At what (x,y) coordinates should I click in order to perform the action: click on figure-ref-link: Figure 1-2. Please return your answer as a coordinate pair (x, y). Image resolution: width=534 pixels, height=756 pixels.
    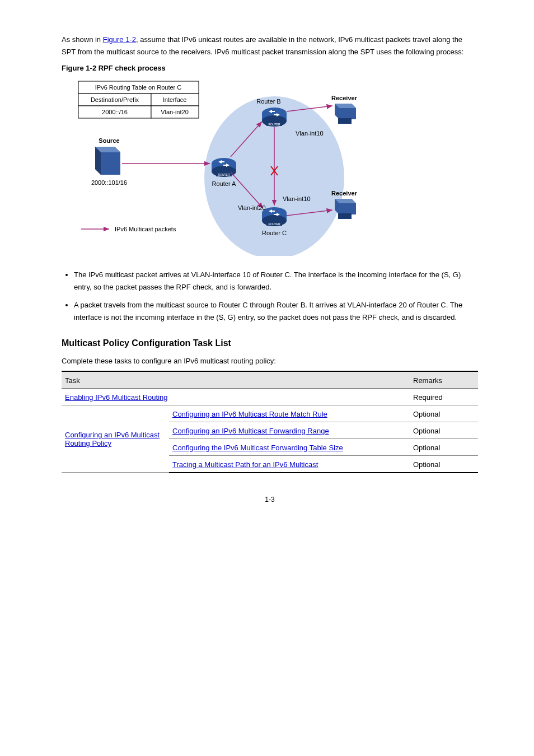
    Looking at the image, I should click on (120, 39).